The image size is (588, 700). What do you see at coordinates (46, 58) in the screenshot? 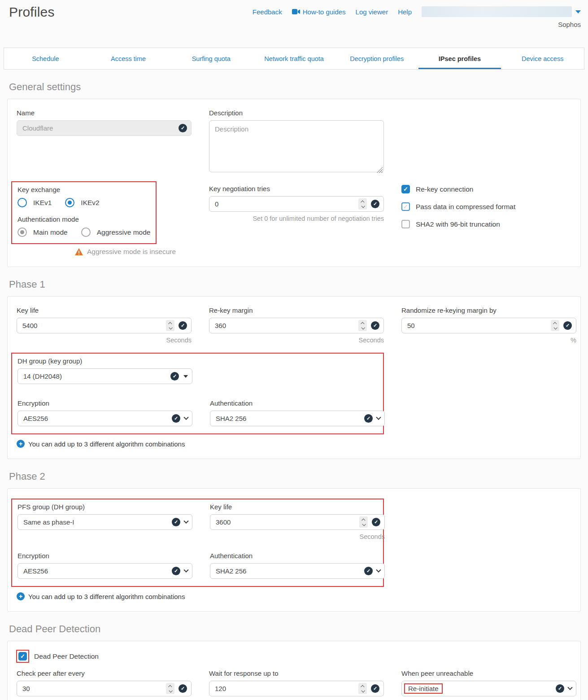
I see `tab-schedule: Schedule` at bounding box center [46, 58].